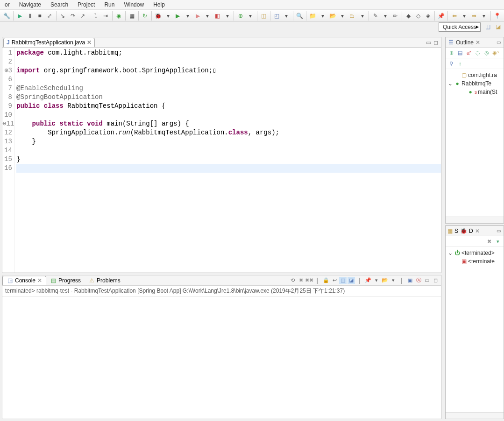  I want to click on debug-tree: ⌄⏻<terminated>▣<terminate, so click(475, 330).